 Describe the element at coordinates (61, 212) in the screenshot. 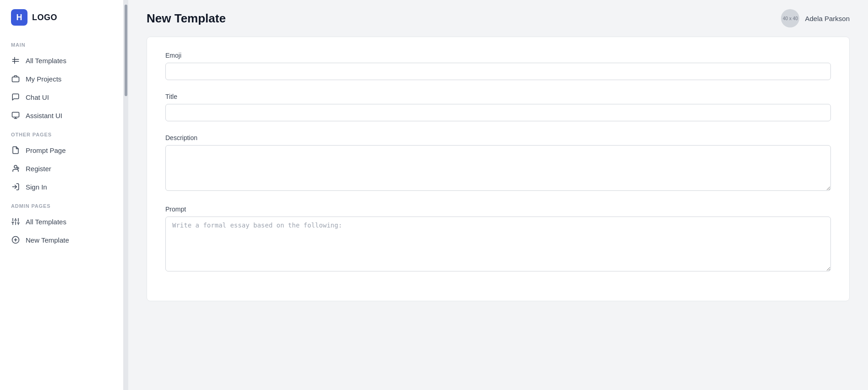

I see `sidebar-scroll: MAIN All Templates My Projects` at that location.